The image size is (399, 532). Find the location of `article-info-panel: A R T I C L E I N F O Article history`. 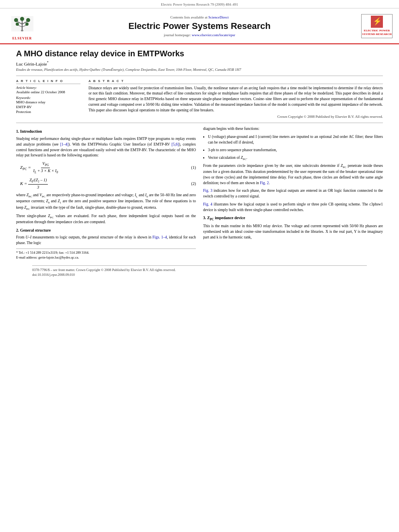

article-info-panel: A R T I C L E I N F O Article history is located at coordinates (48, 99).